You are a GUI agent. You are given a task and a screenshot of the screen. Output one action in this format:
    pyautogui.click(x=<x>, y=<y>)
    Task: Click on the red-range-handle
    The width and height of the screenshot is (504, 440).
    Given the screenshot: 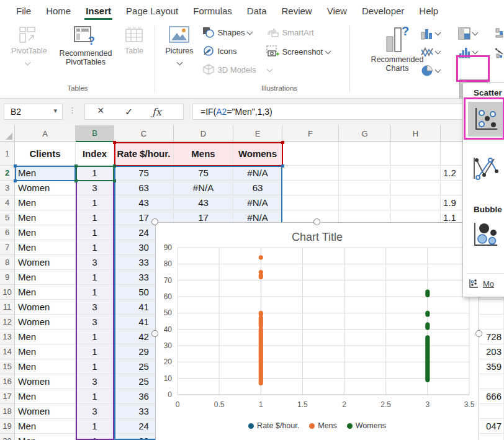 What is the action you would take?
    pyautogui.click(x=283, y=143)
    